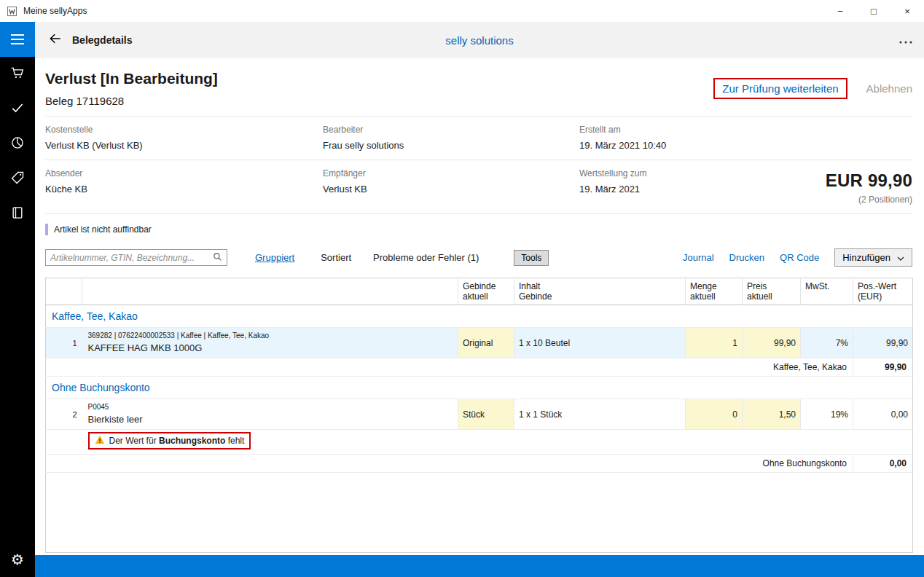 The image size is (924, 577). What do you see at coordinates (450, 367) in the screenshot?
I see `subtotal-label: Kaffee, Tee, Kakao` at bounding box center [450, 367].